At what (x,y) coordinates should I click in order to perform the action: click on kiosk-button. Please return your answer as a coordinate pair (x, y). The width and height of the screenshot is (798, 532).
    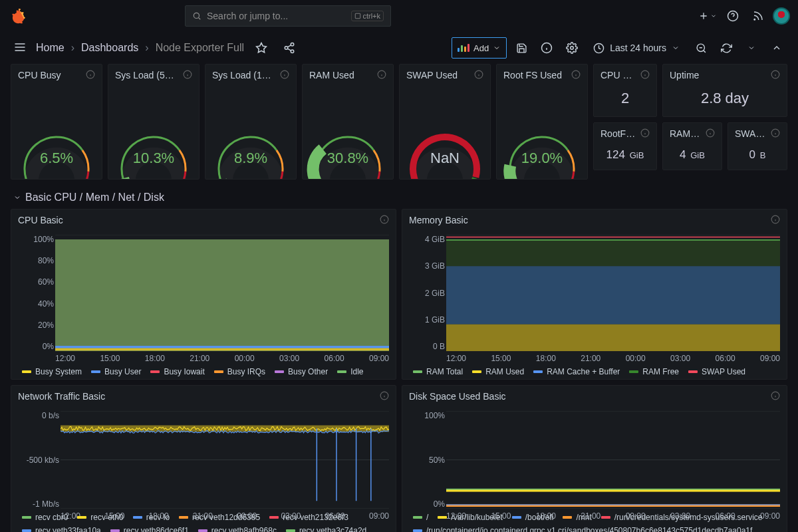
    Looking at the image, I should click on (777, 48).